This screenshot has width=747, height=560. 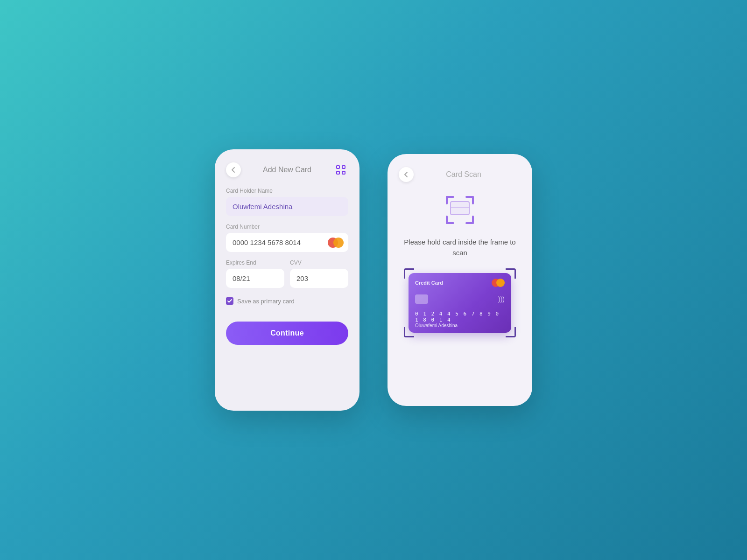 I want to click on card-mc-yellow, so click(x=500, y=283).